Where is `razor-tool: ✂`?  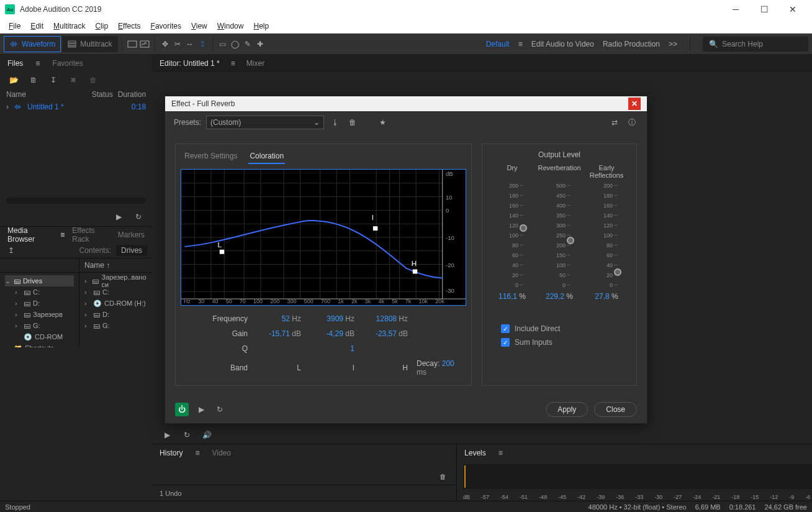
razor-tool: ✂ is located at coordinates (178, 44).